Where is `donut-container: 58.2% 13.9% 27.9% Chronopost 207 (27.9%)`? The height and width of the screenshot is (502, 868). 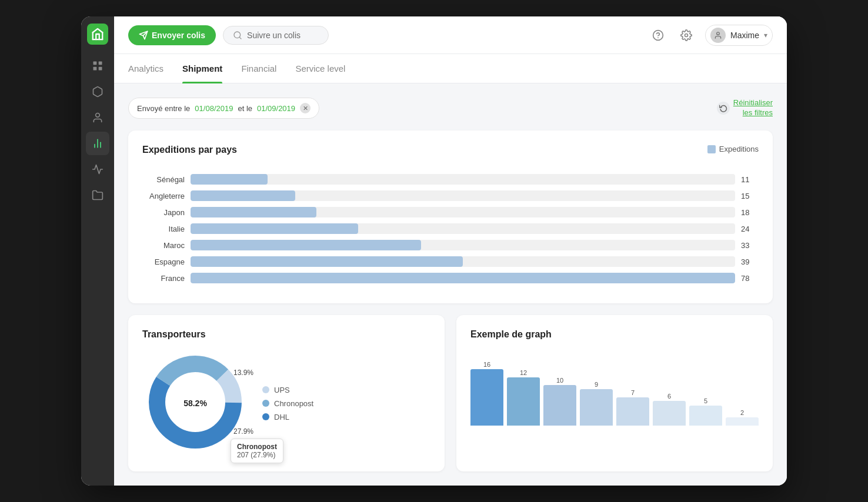
donut-container: 58.2% 13.9% 27.9% Chronopost 207 (27.9%) is located at coordinates (286, 403).